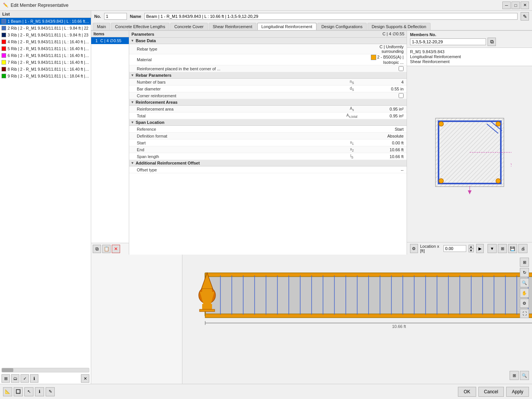  What do you see at coordinates (401, 68) in the screenshot?
I see `bent-corner-checkbox` at bounding box center [401, 68].